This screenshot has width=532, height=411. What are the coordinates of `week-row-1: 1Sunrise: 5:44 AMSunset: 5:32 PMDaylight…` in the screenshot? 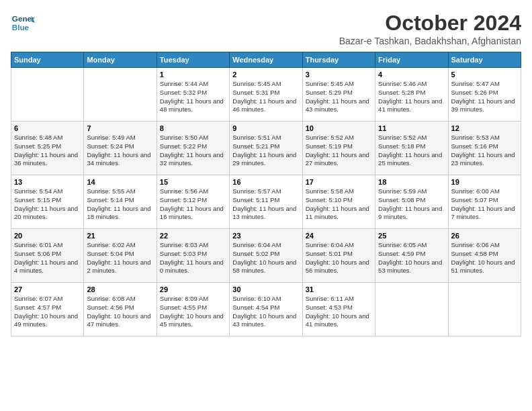 It's located at (266, 95).